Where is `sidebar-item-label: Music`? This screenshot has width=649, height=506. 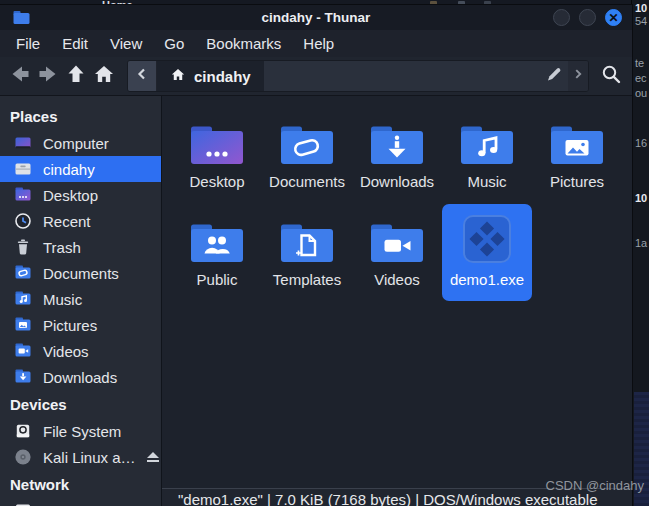 sidebar-item-label: Music is located at coordinates (62, 300).